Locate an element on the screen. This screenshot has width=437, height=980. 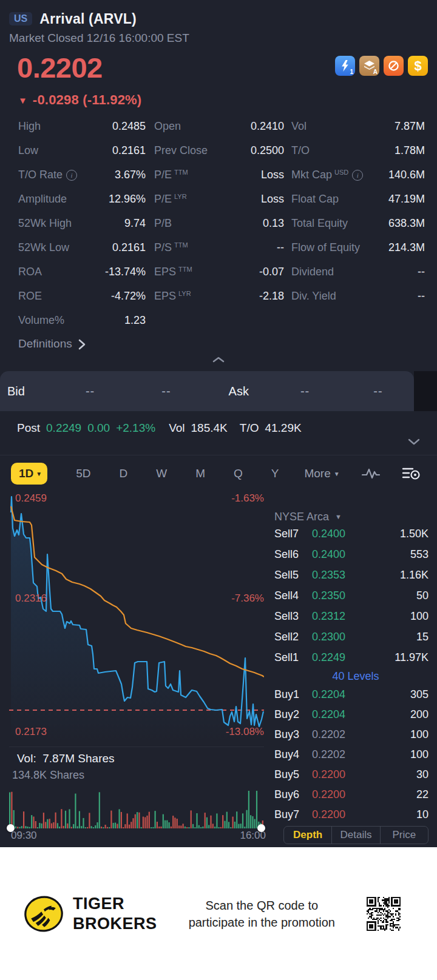
chart-period-toolbar: 1D ▼ 5D D W M Q Y More ▼ is located at coordinates (218, 474).